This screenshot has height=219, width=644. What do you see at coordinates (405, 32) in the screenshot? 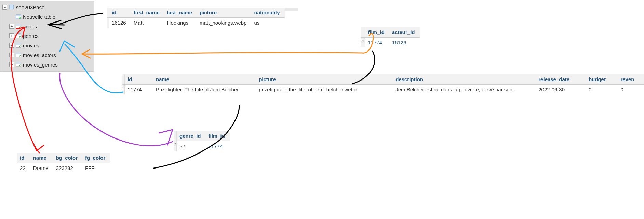
I see `col-acteur-id: acteur_id` at bounding box center [405, 32].